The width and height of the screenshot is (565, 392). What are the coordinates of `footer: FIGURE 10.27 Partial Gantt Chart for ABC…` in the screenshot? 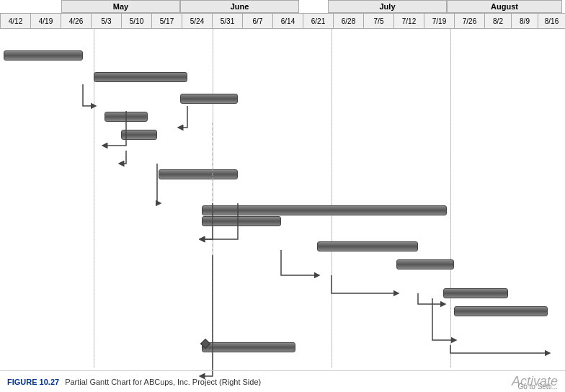 It's located at (282, 381).